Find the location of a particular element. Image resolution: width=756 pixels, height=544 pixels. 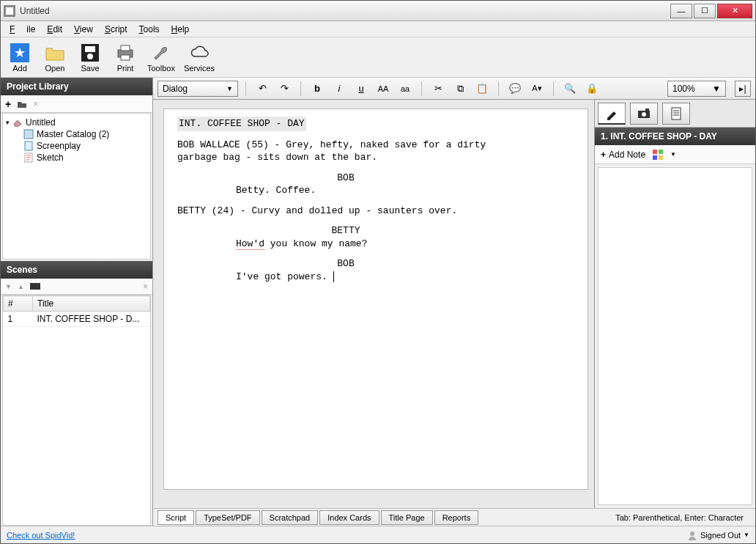

comment-button: 💬 is located at coordinates (515, 89).